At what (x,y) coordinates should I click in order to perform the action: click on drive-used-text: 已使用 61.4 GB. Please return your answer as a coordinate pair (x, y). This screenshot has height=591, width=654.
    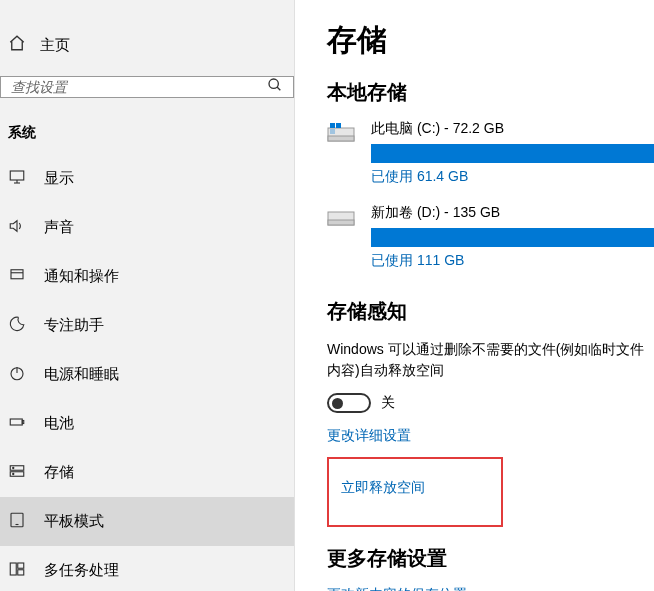
    Looking at the image, I should click on (512, 177).